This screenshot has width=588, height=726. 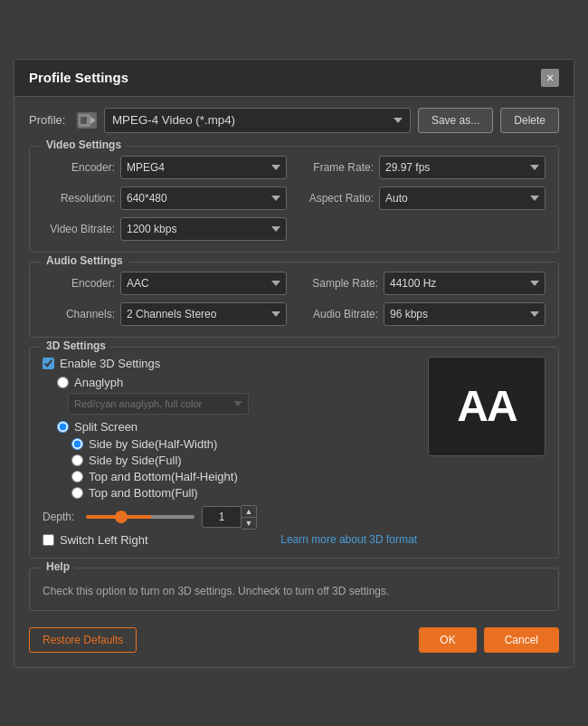 I want to click on resolution-row: Resolution: 640*480, so click(x=165, y=198).